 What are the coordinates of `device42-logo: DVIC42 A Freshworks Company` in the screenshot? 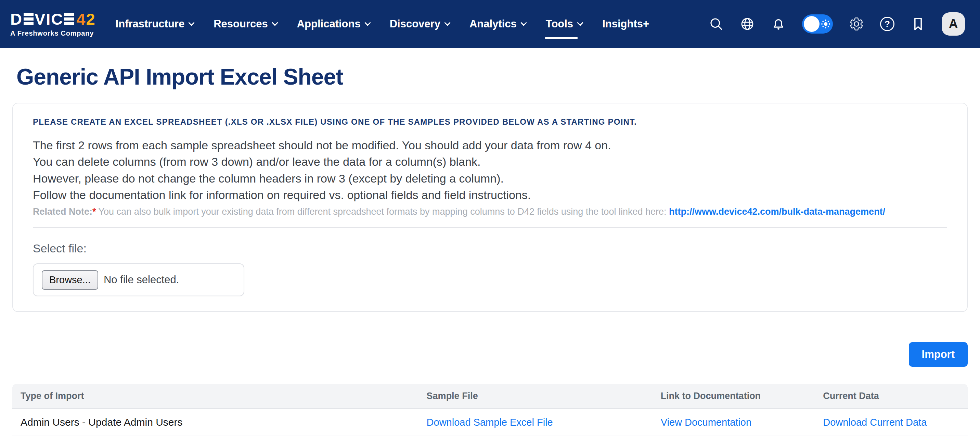 It's located at (53, 24).